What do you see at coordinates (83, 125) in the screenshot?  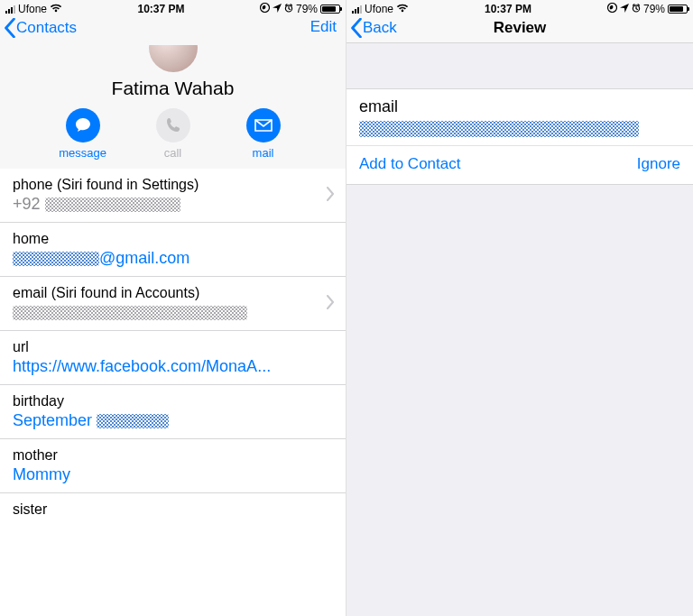 I see `message-icon` at bounding box center [83, 125].